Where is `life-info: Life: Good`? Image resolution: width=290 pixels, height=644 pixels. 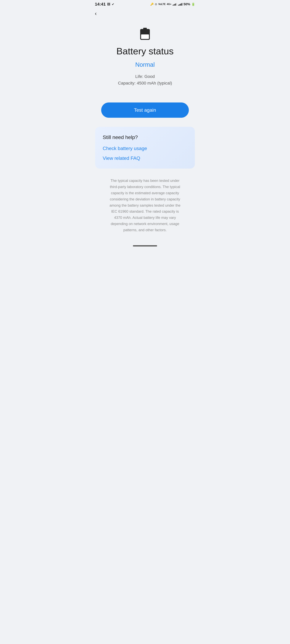
life-info: Life: Good is located at coordinates (145, 76).